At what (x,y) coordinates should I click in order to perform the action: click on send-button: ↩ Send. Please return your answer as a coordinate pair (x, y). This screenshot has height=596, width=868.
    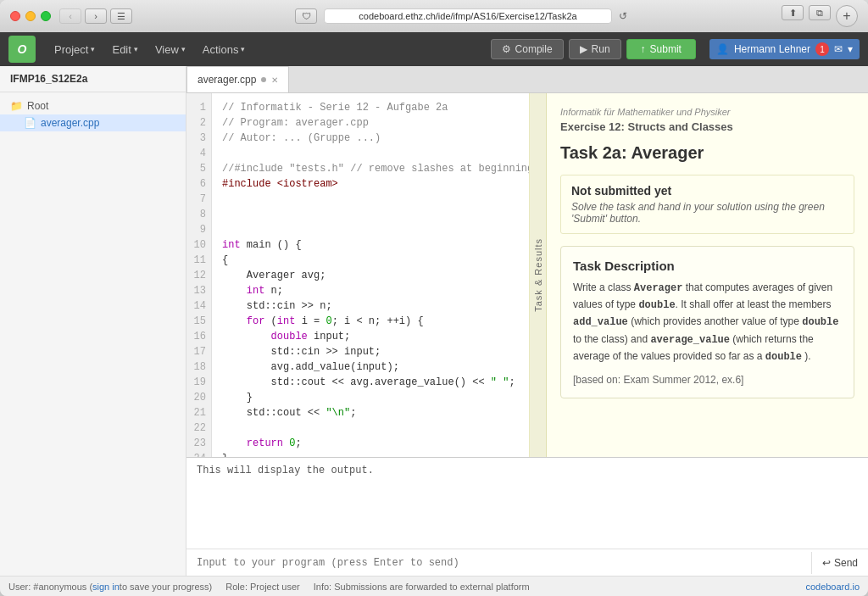
    Looking at the image, I should click on (839, 563).